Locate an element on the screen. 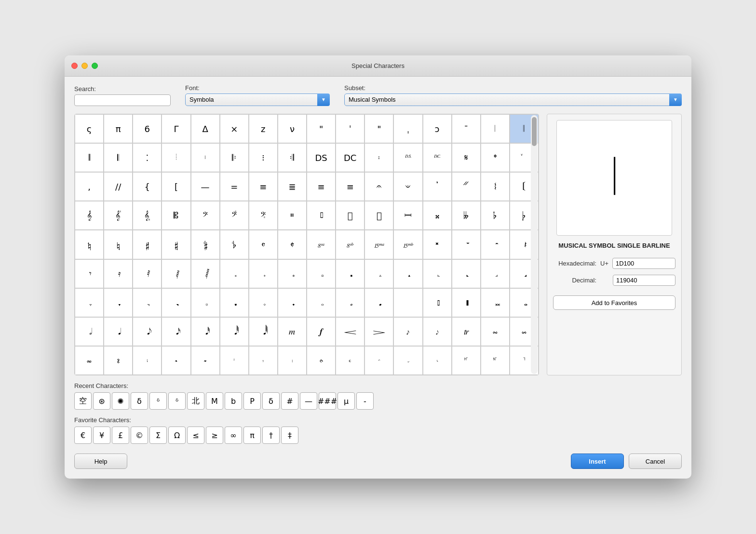 Image resolution: width=756 pixels, height=534 pixels. char-cell: { is located at coordinates (147, 187).